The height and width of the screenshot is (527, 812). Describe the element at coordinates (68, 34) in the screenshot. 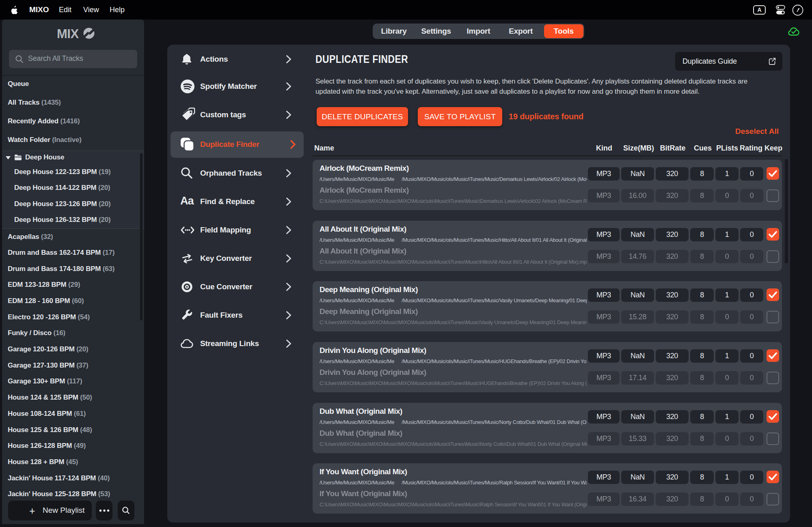

I see `svg-text: MIX` at that location.